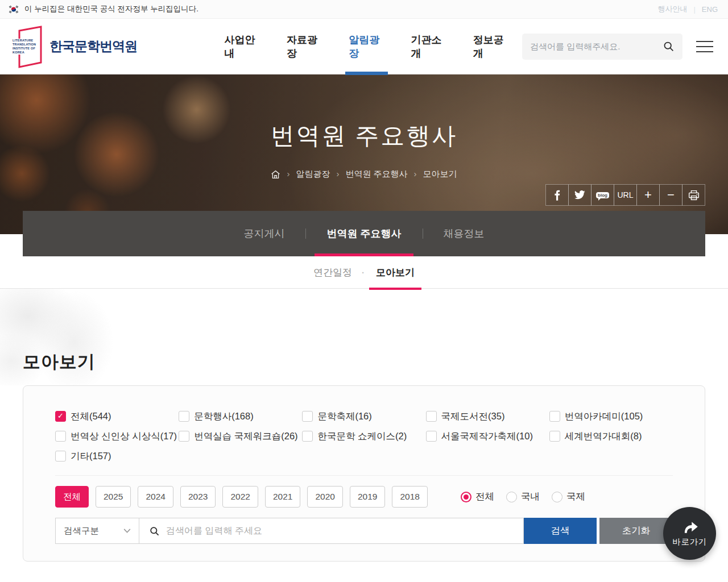 The image size is (728, 582). What do you see at coordinates (81, 531) in the screenshot?
I see `search-category-value: 검색구분` at bounding box center [81, 531].